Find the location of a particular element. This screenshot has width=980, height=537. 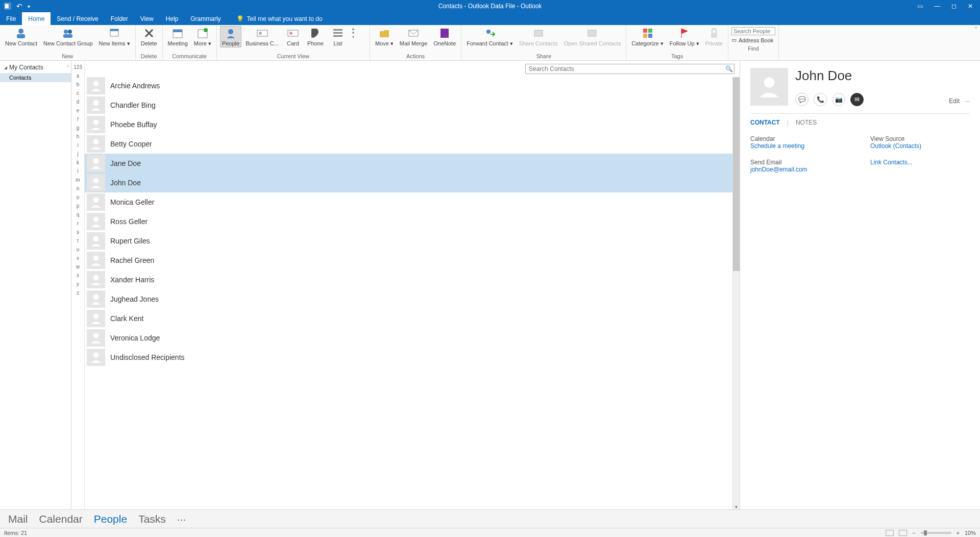

alpha-o: o is located at coordinates (78, 197).